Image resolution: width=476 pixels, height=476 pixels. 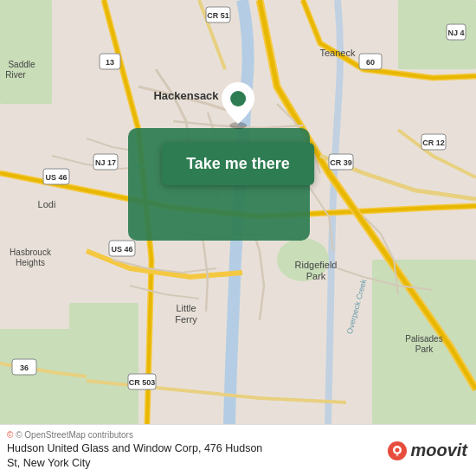 I want to click on svg-text: 60, so click(x=370, y=62).